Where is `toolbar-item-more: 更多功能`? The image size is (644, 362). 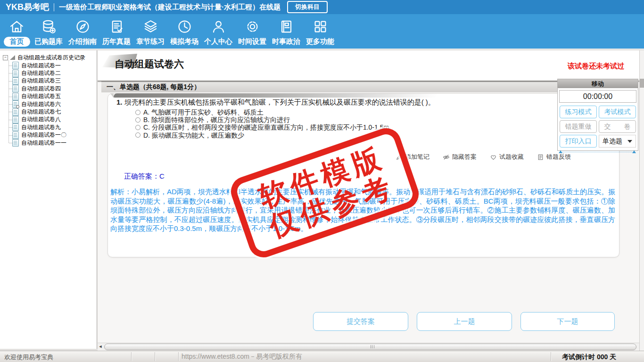 toolbar-item-more: 更多功能 is located at coordinates (320, 30).